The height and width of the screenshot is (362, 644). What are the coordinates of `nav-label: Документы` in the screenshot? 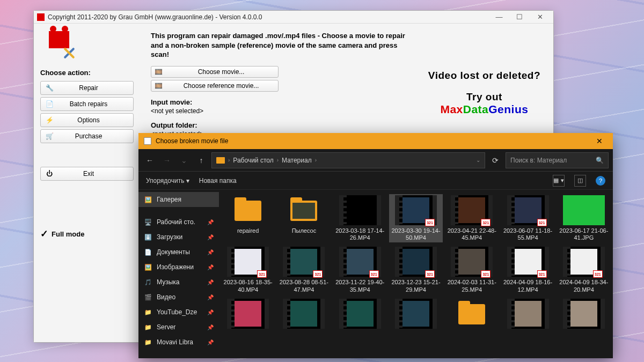 It's located at (173, 252).